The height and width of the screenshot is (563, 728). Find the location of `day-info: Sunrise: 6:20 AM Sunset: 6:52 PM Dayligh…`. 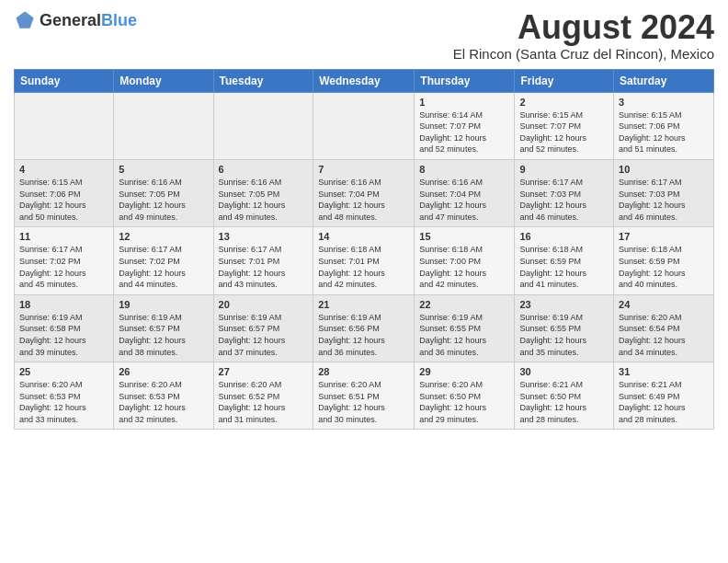

day-info: Sunrise: 6:20 AM Sunset: 6:52 PM Dayligh… is located at coordinates (264, 402).